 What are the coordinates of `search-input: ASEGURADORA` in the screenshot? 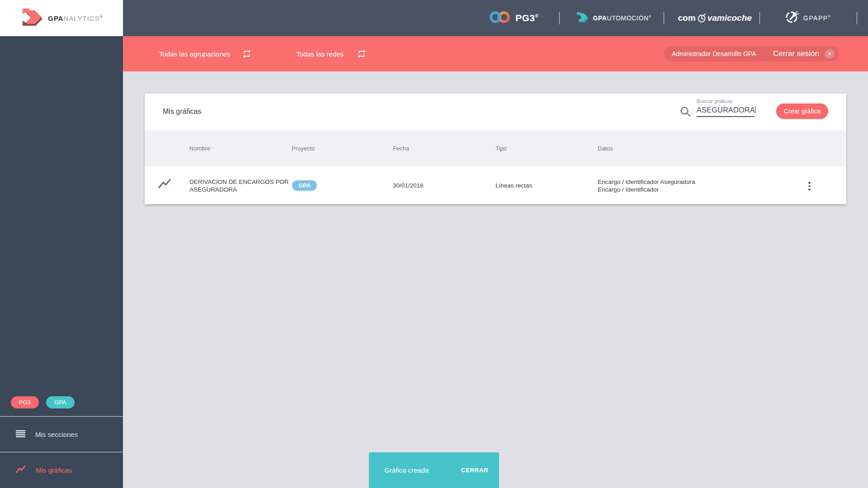 It's located at (726, 111).